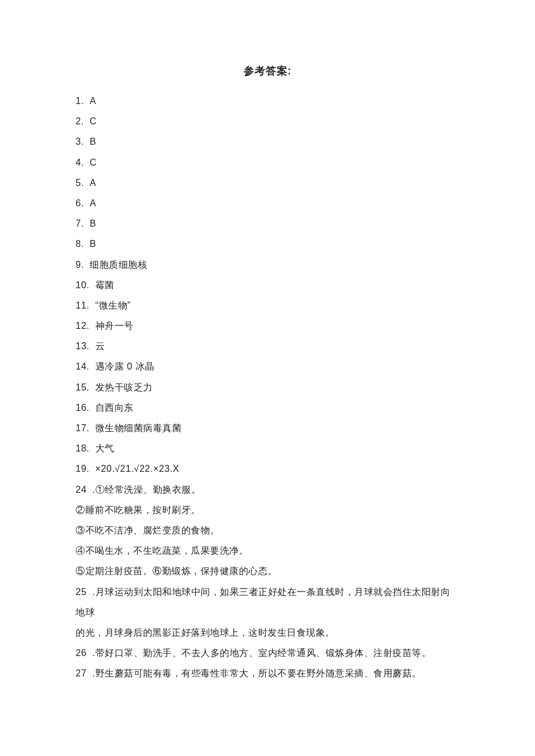 The image size is (535, 756). What do you see at coordinates (83, 366) in the screenshot?
I see `answer-number: 14.` at bounding box center [83, 366].